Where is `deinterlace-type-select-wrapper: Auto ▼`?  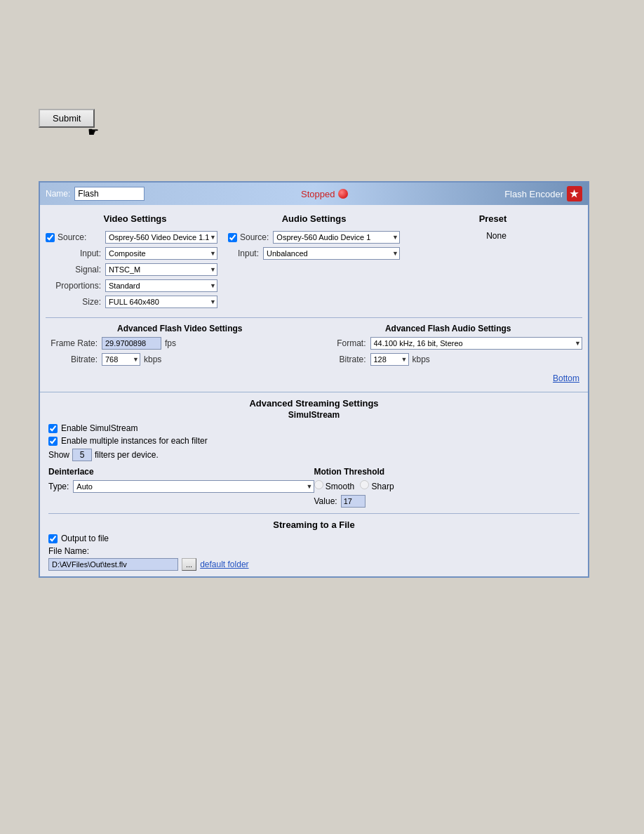 deinterlace-type-select-wrapper: Auto ▼ is located at coordinates (194, 486).